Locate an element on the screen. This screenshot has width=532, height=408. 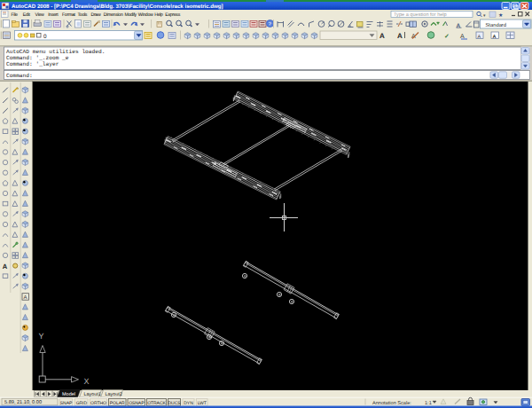
svg-text: Draw is located at coordinates (96, 15).